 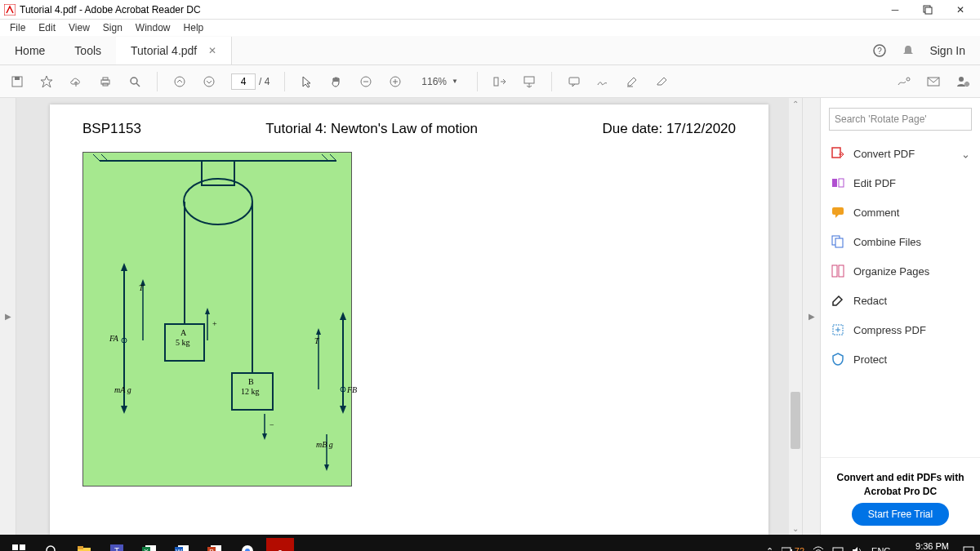 What do you see at coordinates (490, 82) in the screenshot?
I see `toolbar: / 4 116%▼` at bounding box center [490, 82].